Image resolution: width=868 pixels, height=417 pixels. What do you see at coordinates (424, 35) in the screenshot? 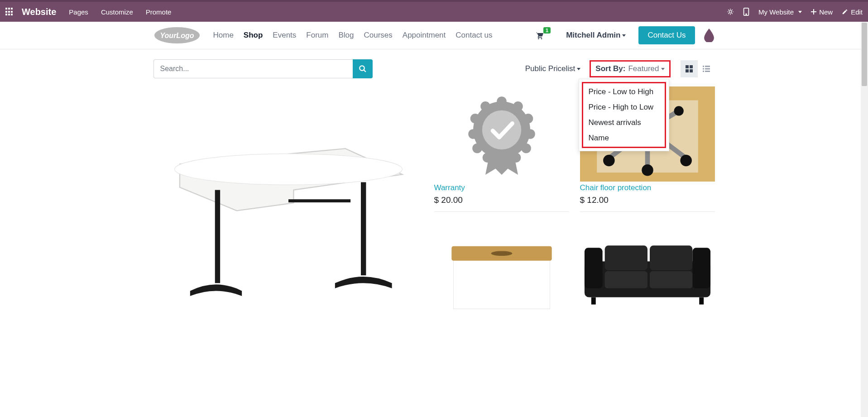
I see `nav-appointment: Appointment` at bounding box center [424, 35].